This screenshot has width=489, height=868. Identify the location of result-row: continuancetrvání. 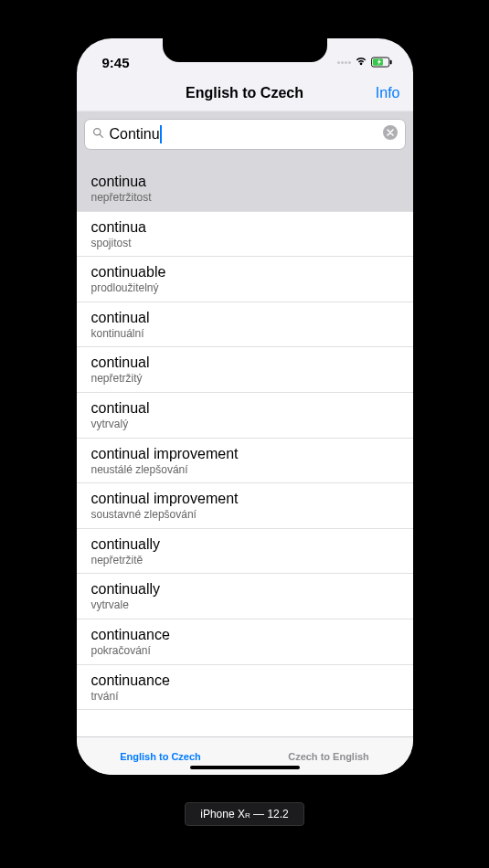
(245, 688).